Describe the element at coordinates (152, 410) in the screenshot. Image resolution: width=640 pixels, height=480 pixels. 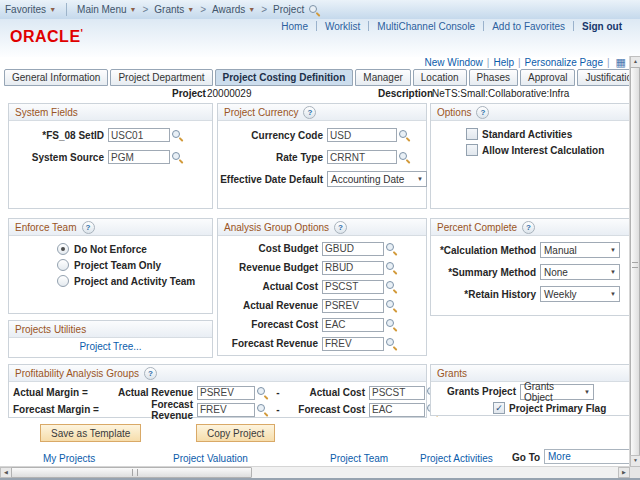
I see `forecast-revenue-label: Forecast Revenue` at that location.